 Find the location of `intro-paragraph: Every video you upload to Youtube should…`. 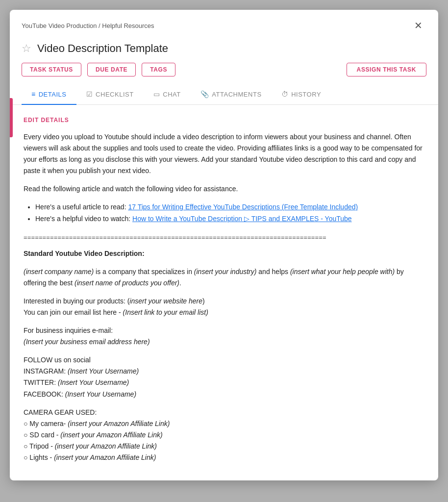

intro-paragraph: Every video you upload to Youtube should… is located at coordinates (224, 154).